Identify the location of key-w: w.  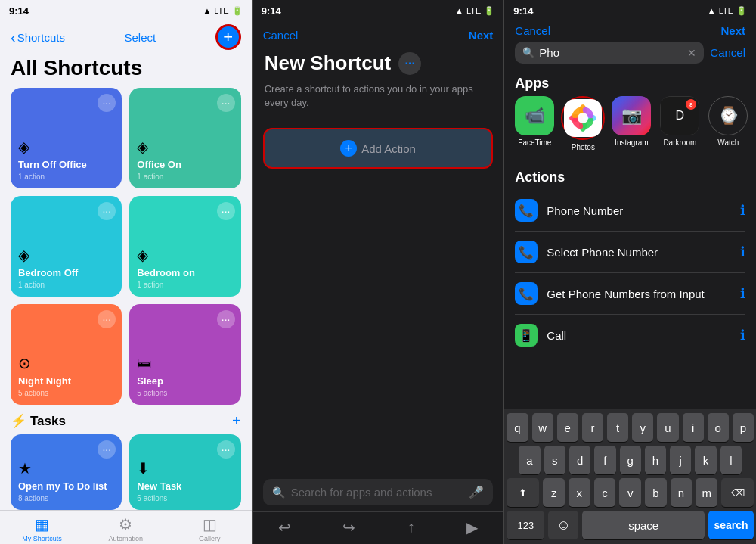
(543, 427).